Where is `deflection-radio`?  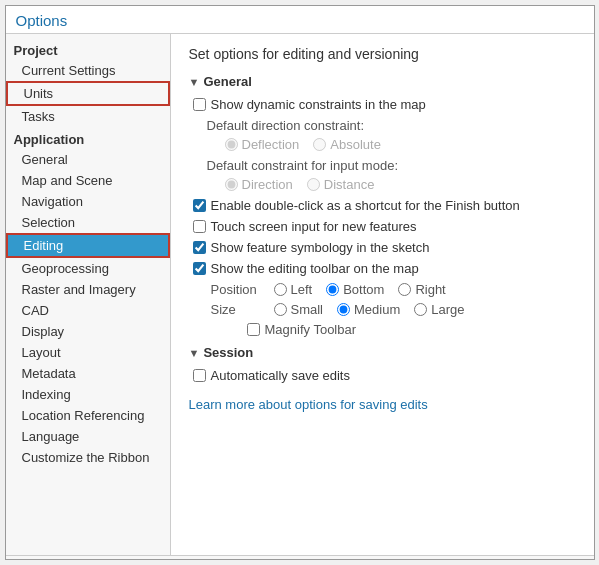
deflection-radio is located at coordinates (232, 144).